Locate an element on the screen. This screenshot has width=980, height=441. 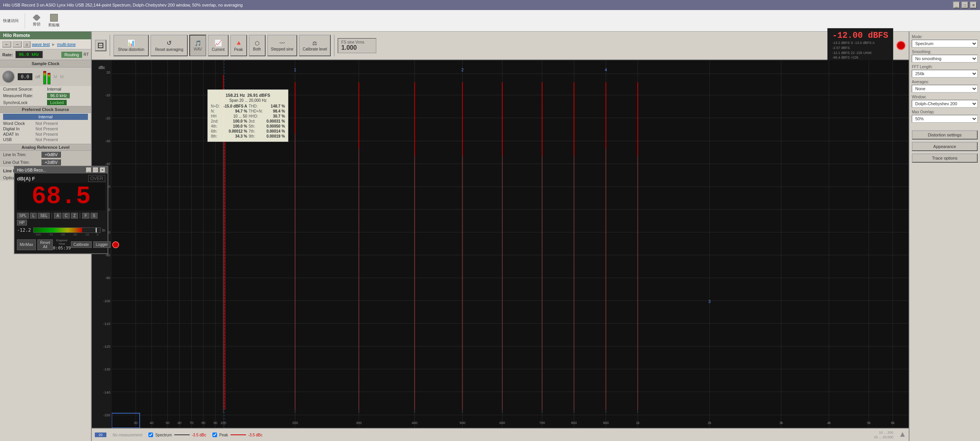
y-label-m90: -90 is located at coordinates (102, 278).